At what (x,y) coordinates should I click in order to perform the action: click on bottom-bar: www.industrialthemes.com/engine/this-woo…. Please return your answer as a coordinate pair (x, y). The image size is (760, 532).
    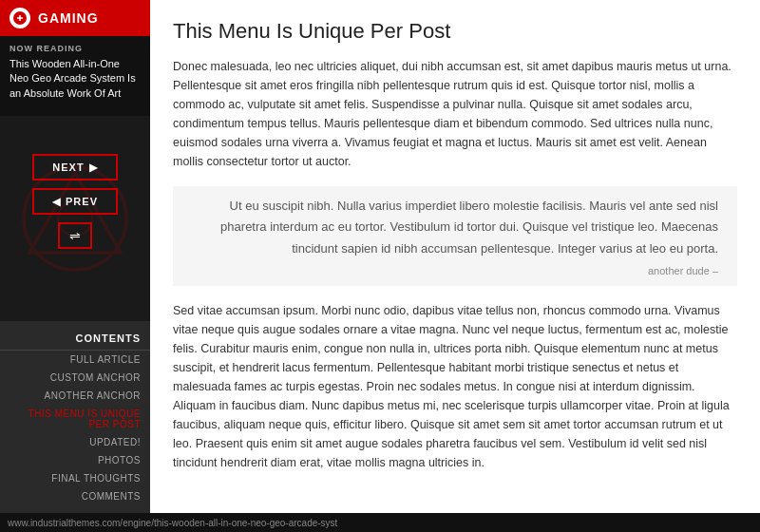
    Looking at the image, I should click on (380, 522).